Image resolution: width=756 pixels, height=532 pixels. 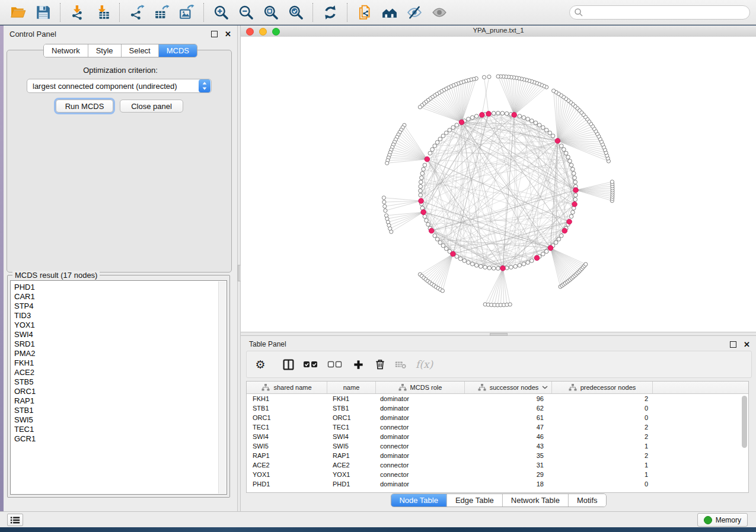 I want to click on table-cell: 29, so click(x=509, y=475).